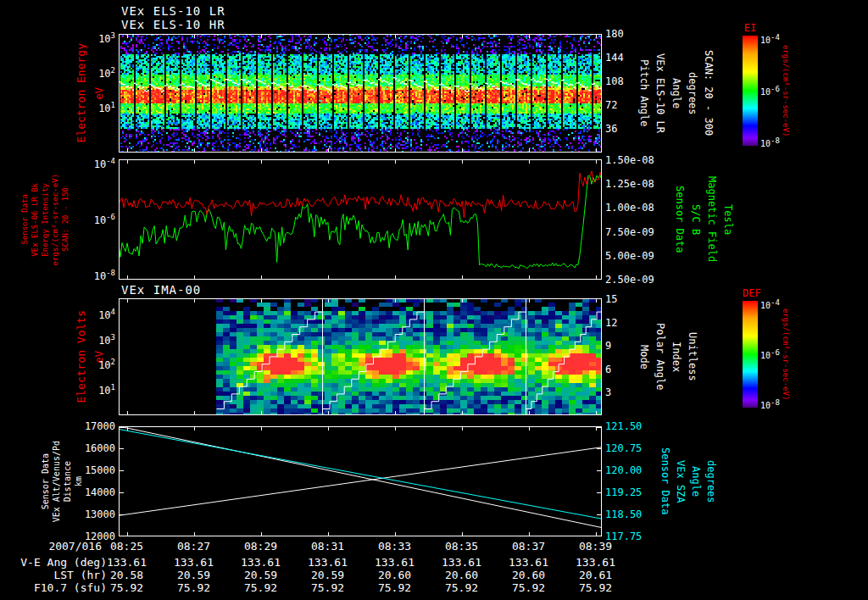 The height and width of the screenshot is (600, 868). What do you see at coordinates (660, 356) in the screenshot?
I see `axis-title-line: Polar Angle` at bounding box center [660, 356].